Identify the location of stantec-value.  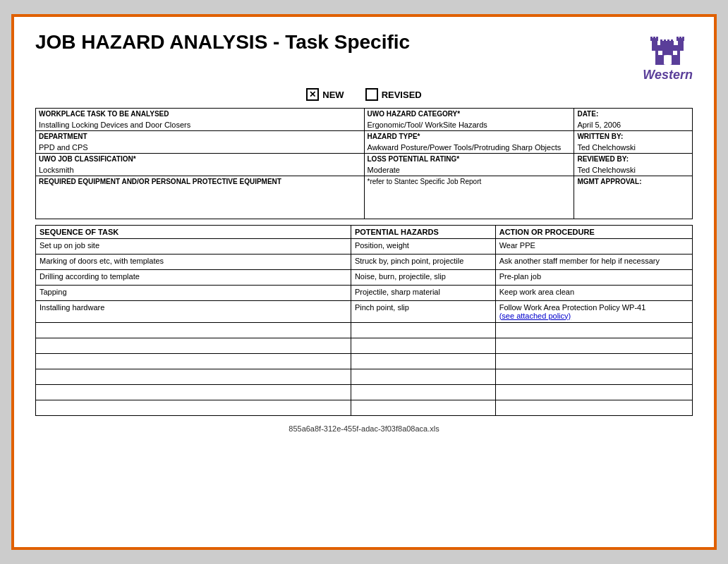
(469, 203).